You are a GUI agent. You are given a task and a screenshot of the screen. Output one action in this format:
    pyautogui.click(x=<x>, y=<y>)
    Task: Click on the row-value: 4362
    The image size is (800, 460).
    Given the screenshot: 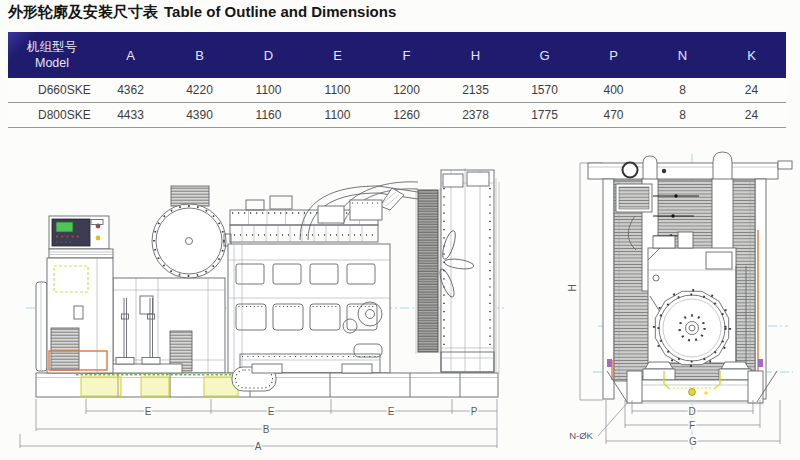 What is the action you would take?
    pyautogui.click(x=130, y=90)
    